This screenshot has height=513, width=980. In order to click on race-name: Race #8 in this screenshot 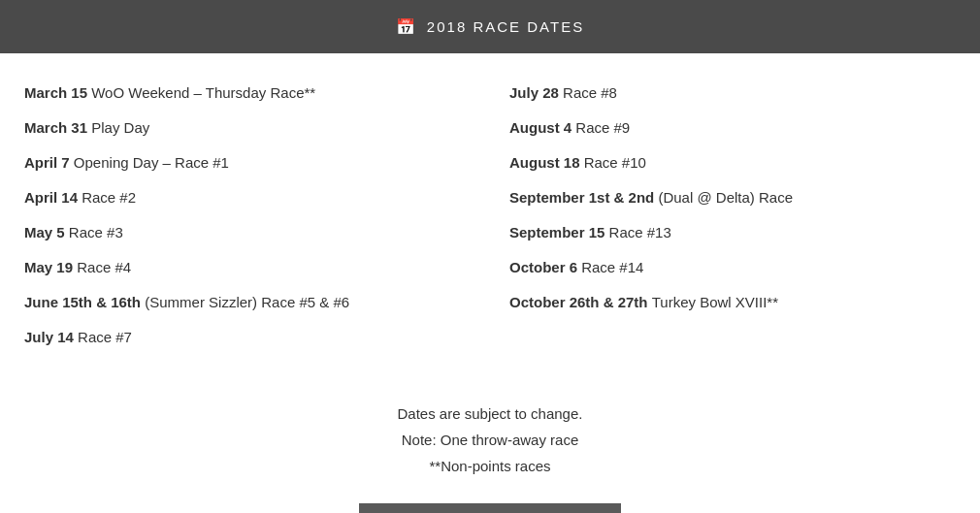, I will do `click(590, 93)`.